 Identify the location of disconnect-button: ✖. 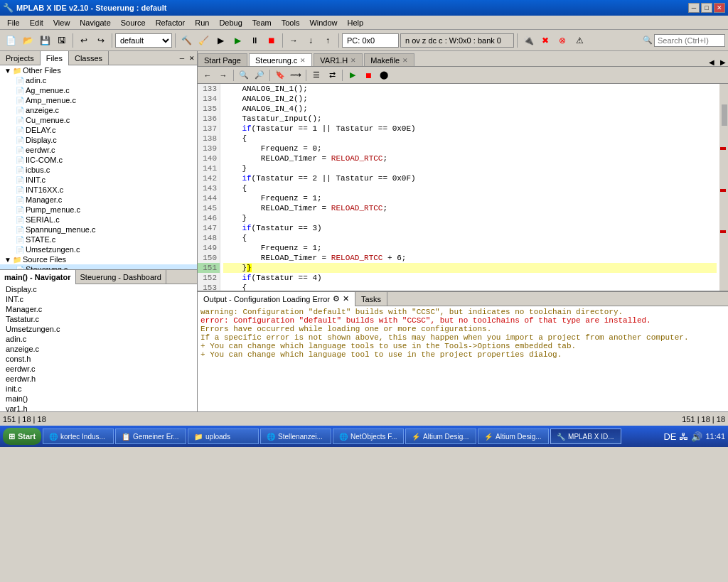
(545, 41).